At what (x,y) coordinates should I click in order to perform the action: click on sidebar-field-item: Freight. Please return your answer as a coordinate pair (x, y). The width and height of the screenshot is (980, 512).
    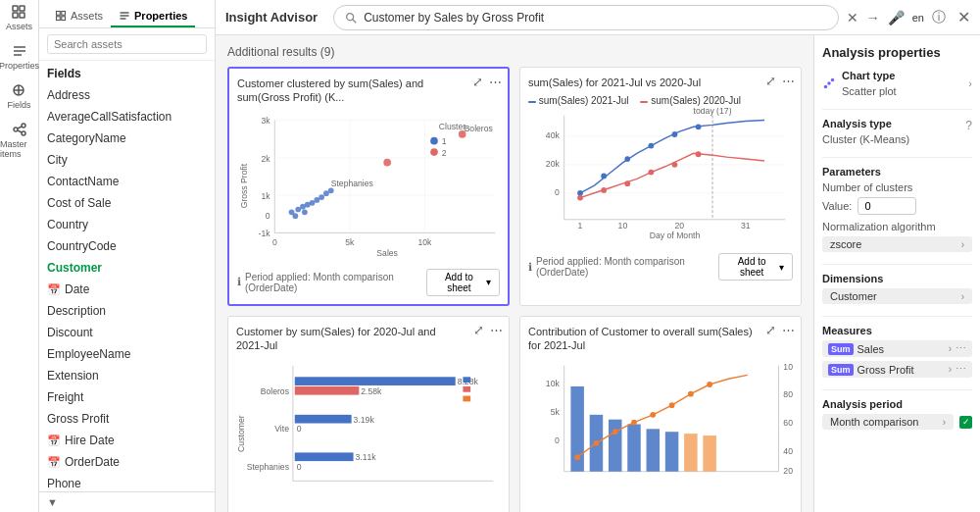
    Looking at the image, I should click on (127, 397).